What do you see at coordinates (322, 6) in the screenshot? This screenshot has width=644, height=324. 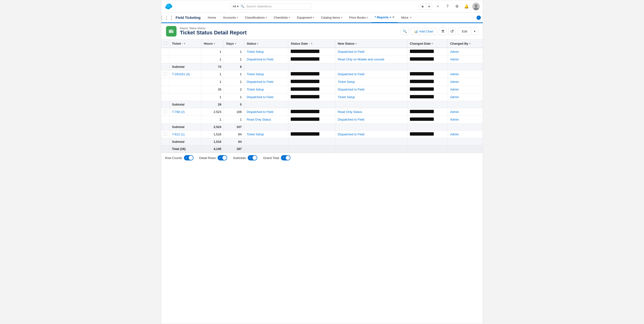 I see `top-bar: All ▾ 🔍 Search Salesforce ★ ▾ ＋ ? ⚙ 🔔` at bounding box center [322, 6].